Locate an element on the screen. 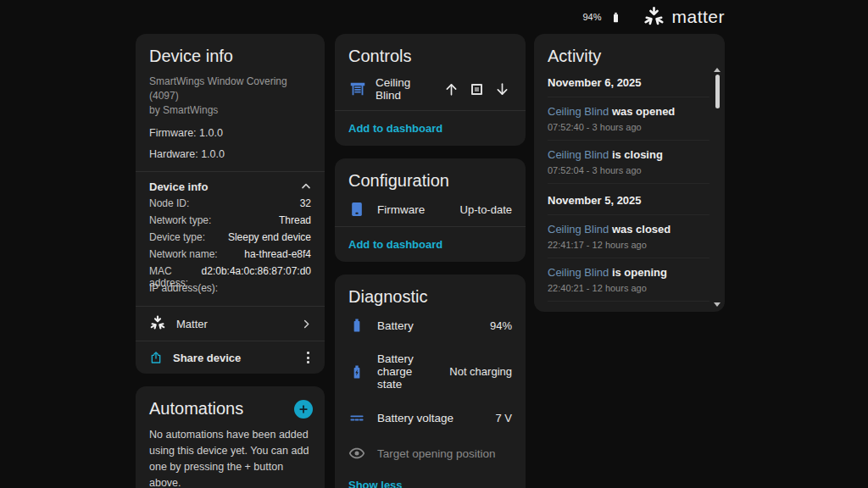  device-info-section-label: Device info is located at coordinates (178, 186).